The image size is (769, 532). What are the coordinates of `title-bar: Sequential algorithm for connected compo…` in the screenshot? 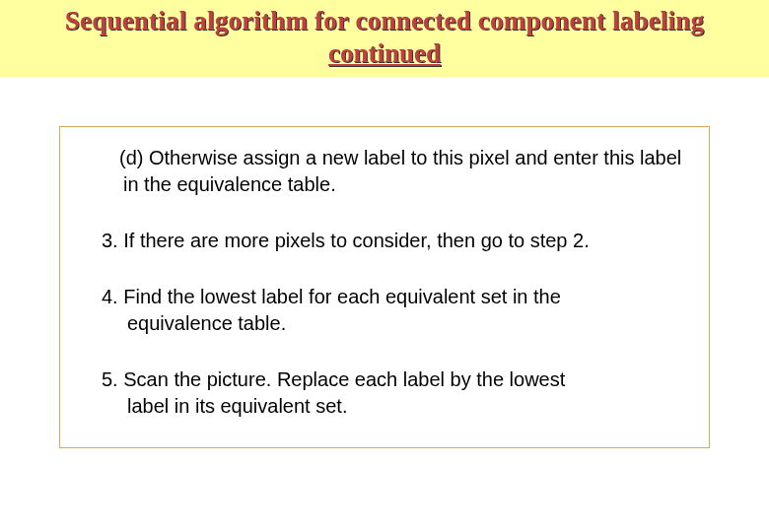 It's located at (384, 38).